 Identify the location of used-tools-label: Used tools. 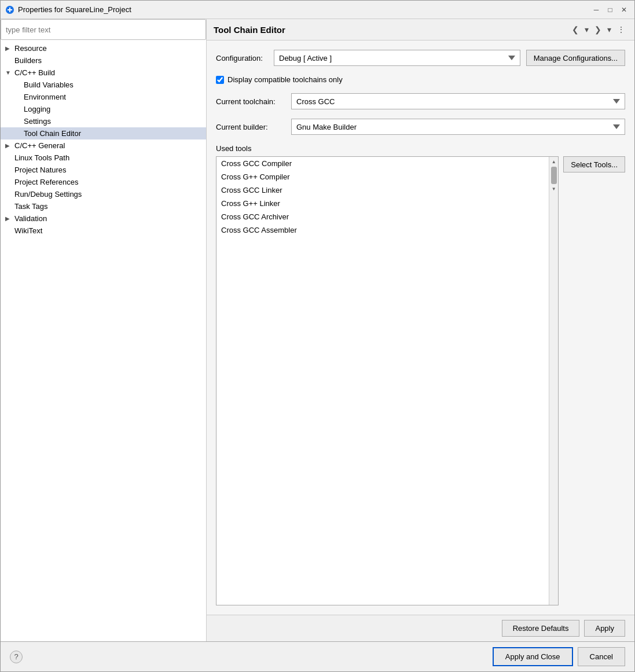
(420, 148).